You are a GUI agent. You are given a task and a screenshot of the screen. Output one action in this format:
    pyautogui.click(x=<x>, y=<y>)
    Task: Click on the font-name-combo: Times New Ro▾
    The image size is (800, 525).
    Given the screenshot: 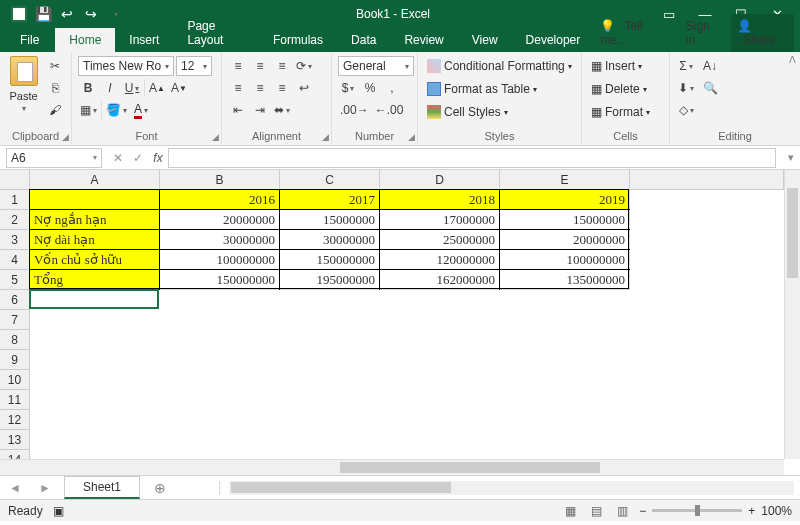 What is the action you would take?
    pyautogui.click(x=126, y=66)
    